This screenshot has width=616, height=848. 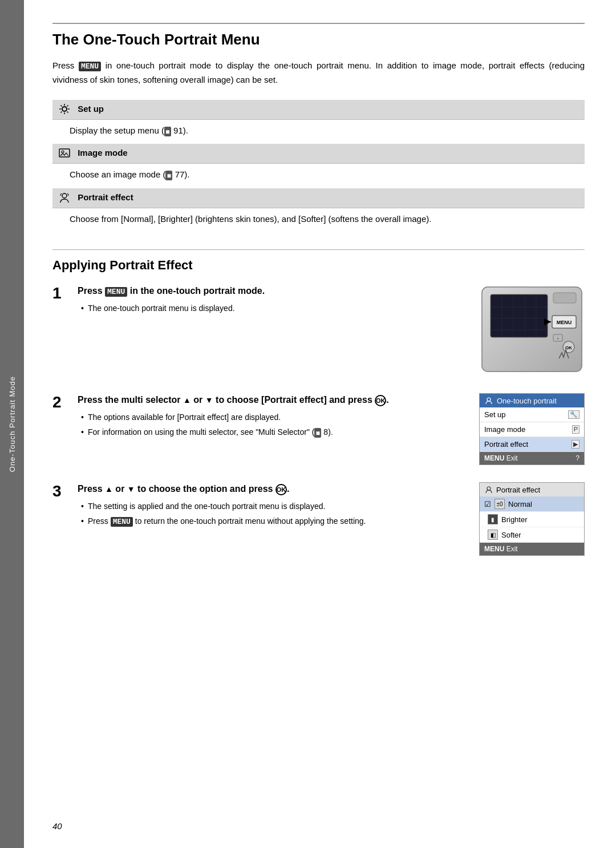 What do you see at coordinates (520, 504) in the screenshot?
I see `normal-label: Normal` at bounding box center [520, 504].